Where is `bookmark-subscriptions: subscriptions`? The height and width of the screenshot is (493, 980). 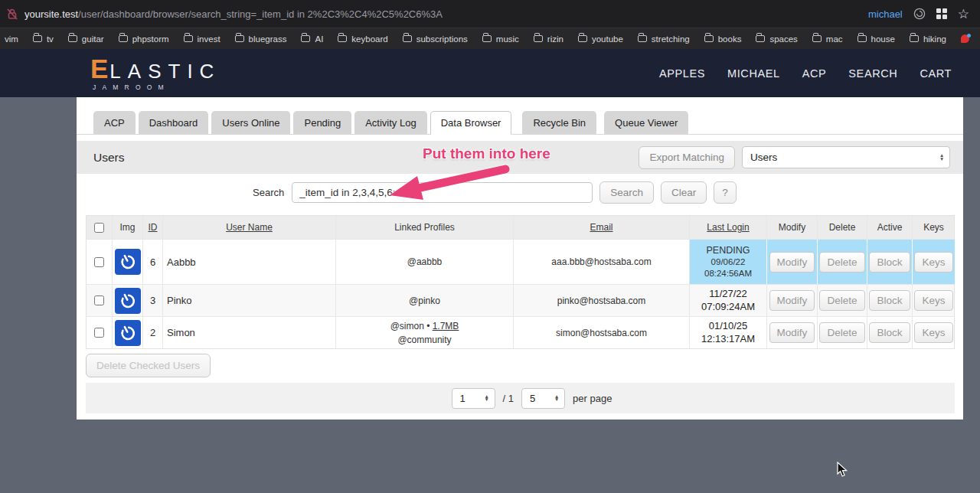
bookmark-subscriptions: subscriptions is located at coordinates (435, 39).